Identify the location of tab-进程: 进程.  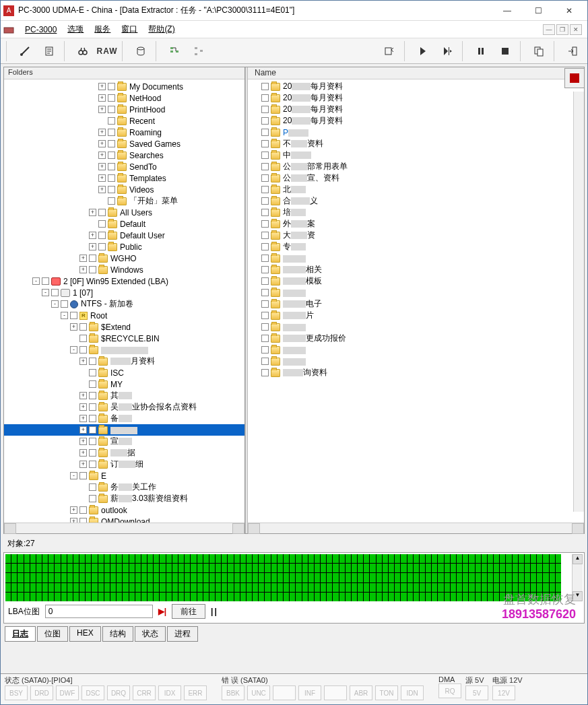
(183, 634).